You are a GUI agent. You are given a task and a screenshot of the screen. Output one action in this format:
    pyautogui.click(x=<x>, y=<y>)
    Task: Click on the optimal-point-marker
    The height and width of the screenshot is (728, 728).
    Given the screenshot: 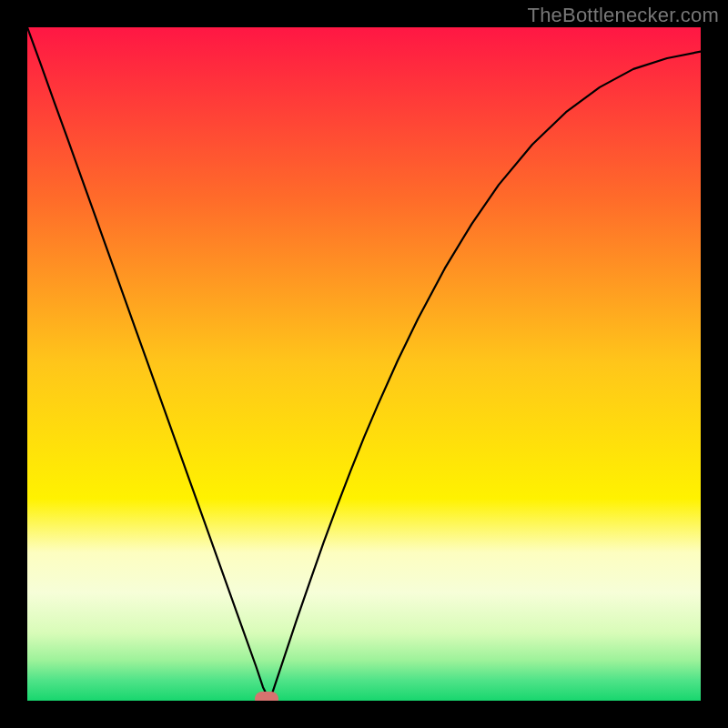 What is the action you would take?
    pyautogui.click(x=267, y=696)
    